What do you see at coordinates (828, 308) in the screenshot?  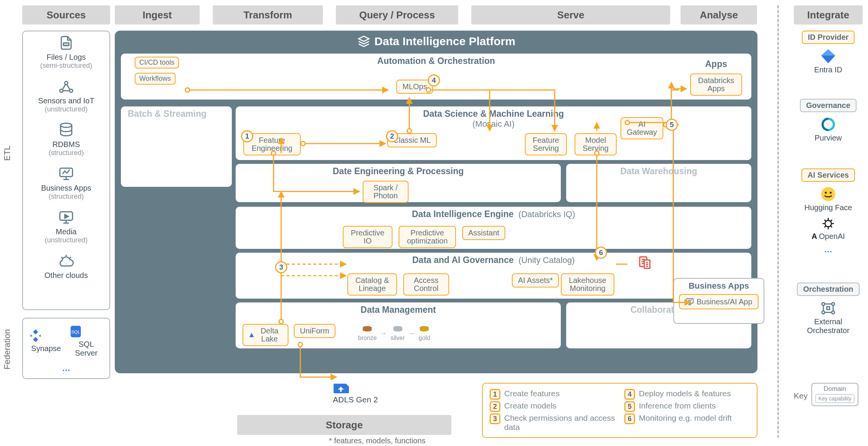 I see `orchestrator-icon` at bounding box center [828, 308].